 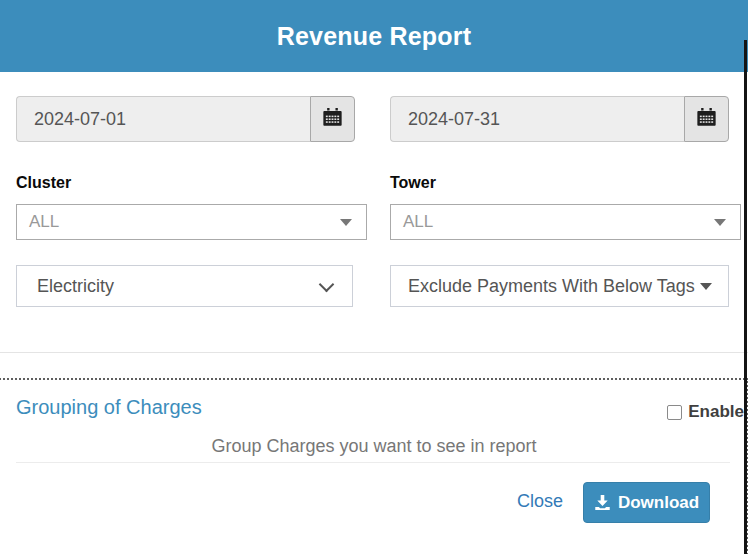 What do you see at coordinates (537, 119) in the screenshot?
I see `date-to-input: 2024-07-31` at bounding box center [537, 119].